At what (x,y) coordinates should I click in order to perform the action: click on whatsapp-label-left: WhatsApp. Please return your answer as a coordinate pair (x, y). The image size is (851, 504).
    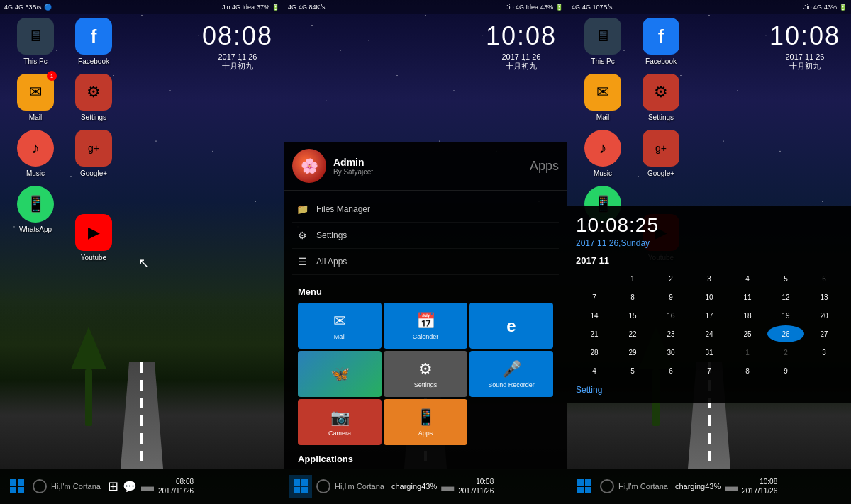
    Looking at the image, I should click on (35, 230).